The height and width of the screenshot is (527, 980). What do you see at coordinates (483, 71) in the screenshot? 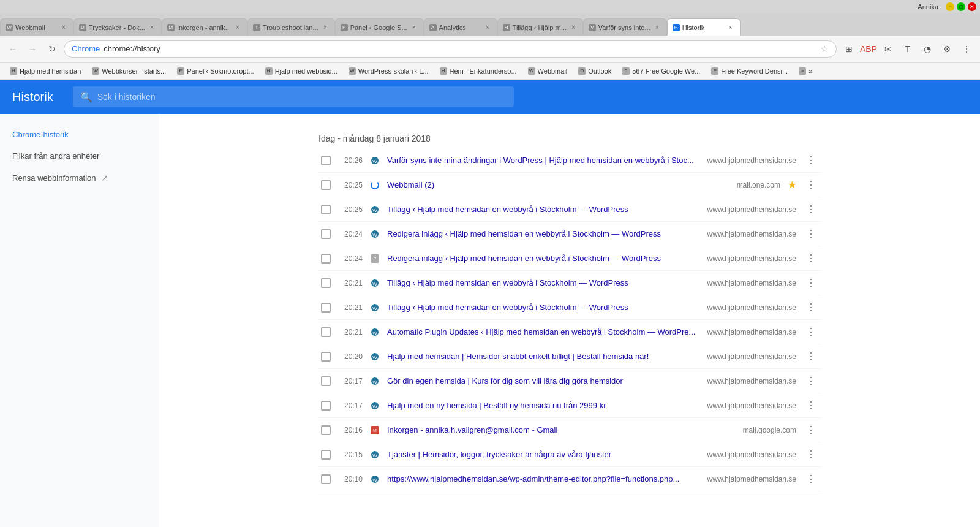
I see `bookmark-label: Hem - Enkätundersö...` at bounding box center [483, 71].